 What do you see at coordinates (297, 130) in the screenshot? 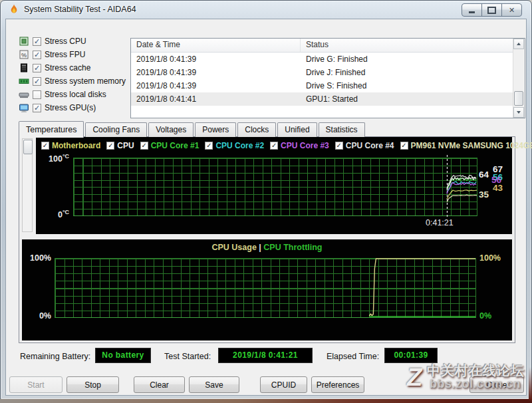
I see `tab-unified: Unified` at bounding box center [297, 130].